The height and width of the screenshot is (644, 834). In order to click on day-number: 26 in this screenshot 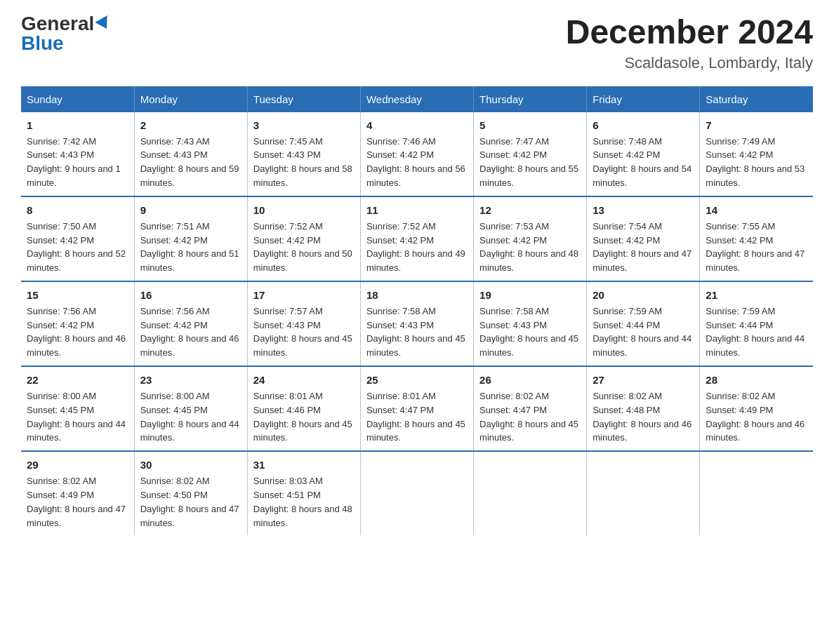, I will do `click(530, 380)`.